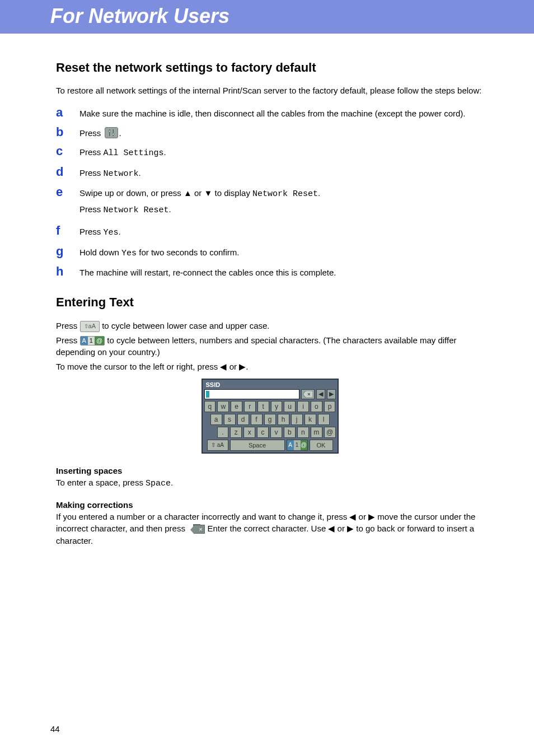 Image resolution: width=534 pixels, height=756 pixels. Describe the element at coordinates (188, 252) in the screenshot. I see `text: for two seconds to confirm.` at that location.